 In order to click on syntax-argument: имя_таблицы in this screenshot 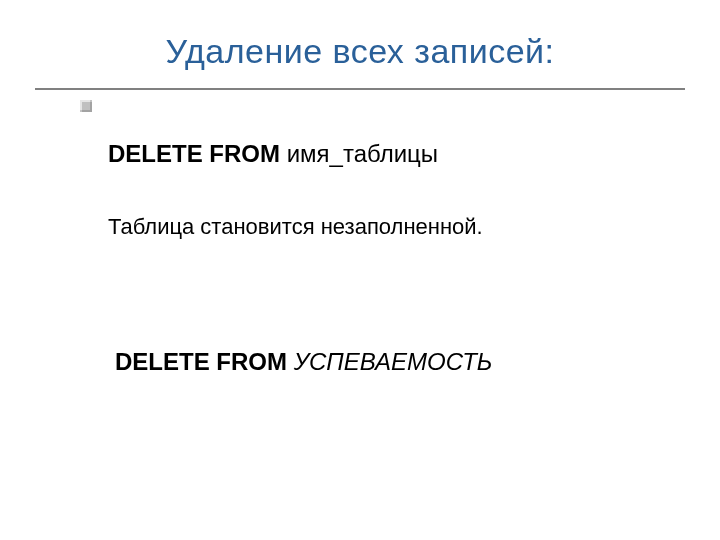, I will do `click(359, 154)`.